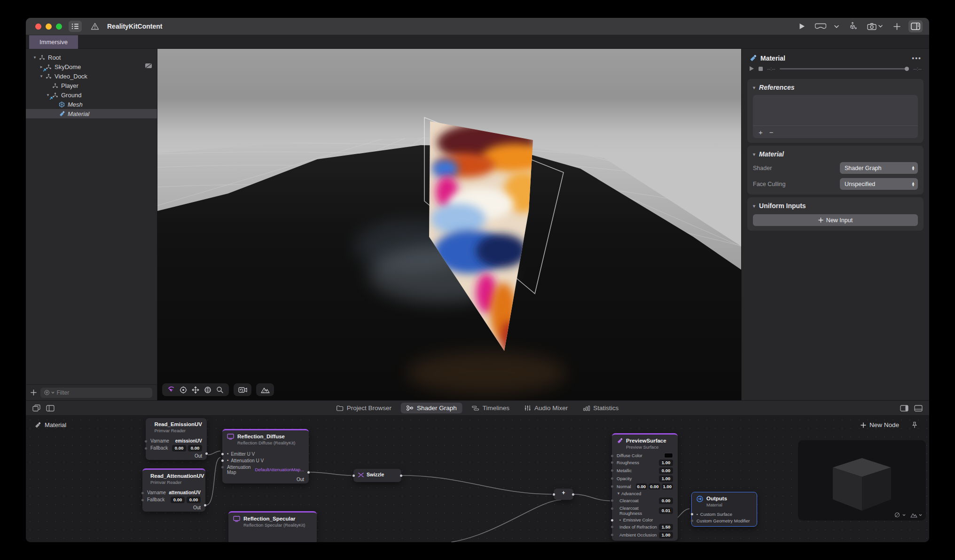 The image size is (955, 560). I want to click on node-read-emissionuv: Read_EmissionUV Primvar Reader Varname e…, so click(176, 439).